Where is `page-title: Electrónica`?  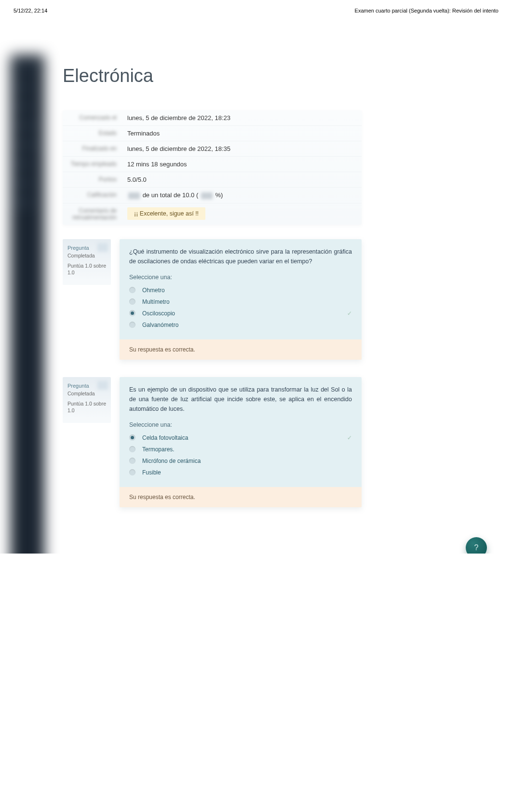
page-title: Electrónica is located at coordinates (270, 76).